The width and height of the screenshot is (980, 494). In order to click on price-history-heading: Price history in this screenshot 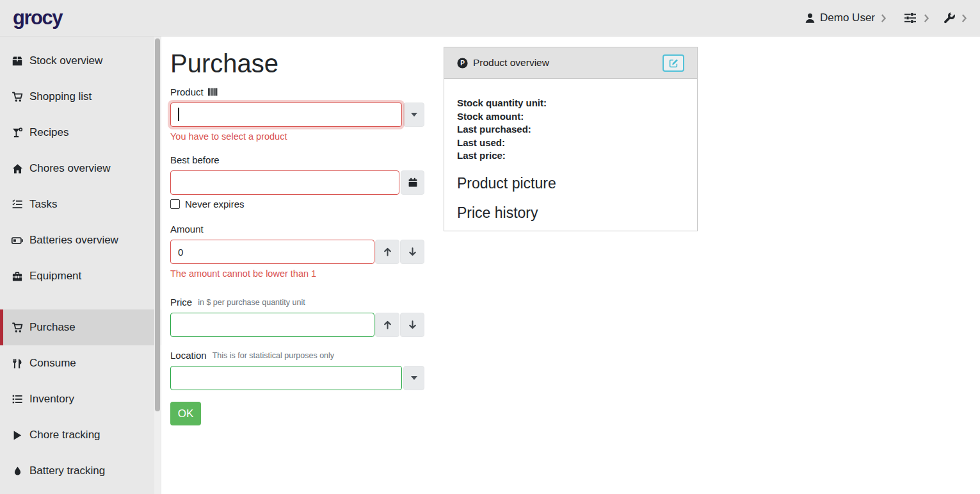, I will do `click(571, 213)`.